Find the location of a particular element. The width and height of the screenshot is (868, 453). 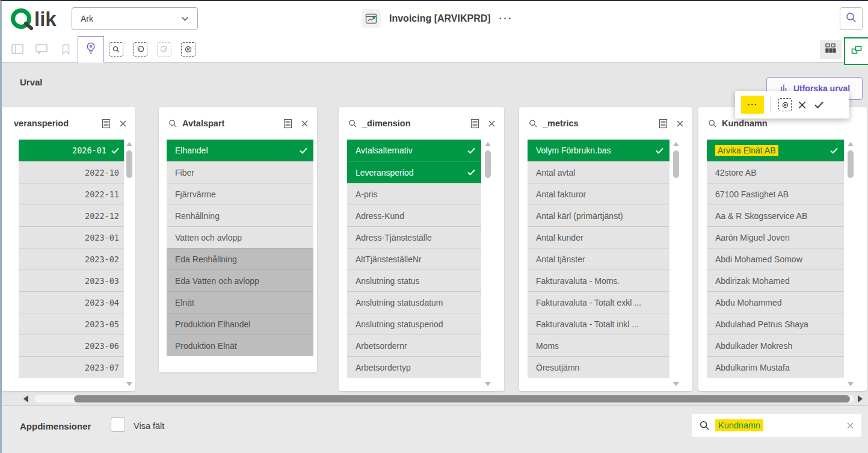

listbox-more-menu-button: ··· is located at coordinates (753, 105).